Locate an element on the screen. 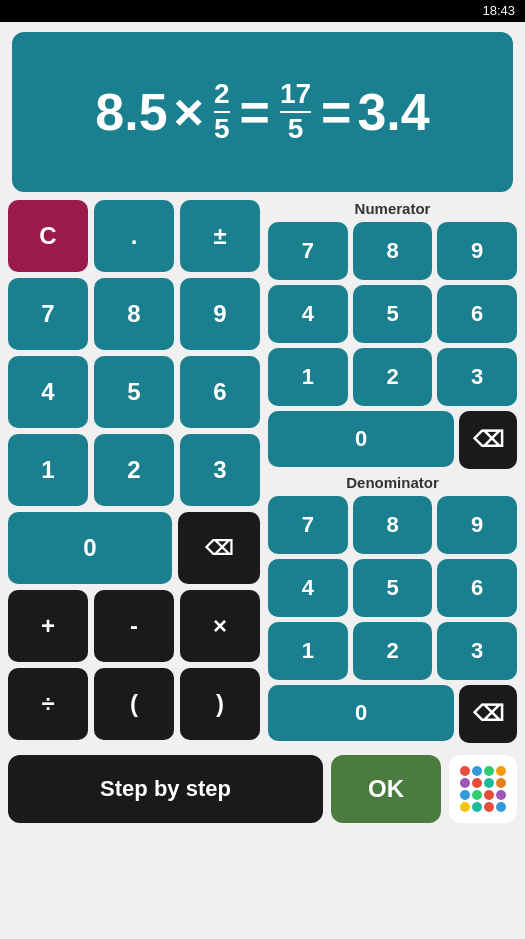 The image size is (525, 939). den-row3: 1 2 3 is located at coordinates (392, 651).